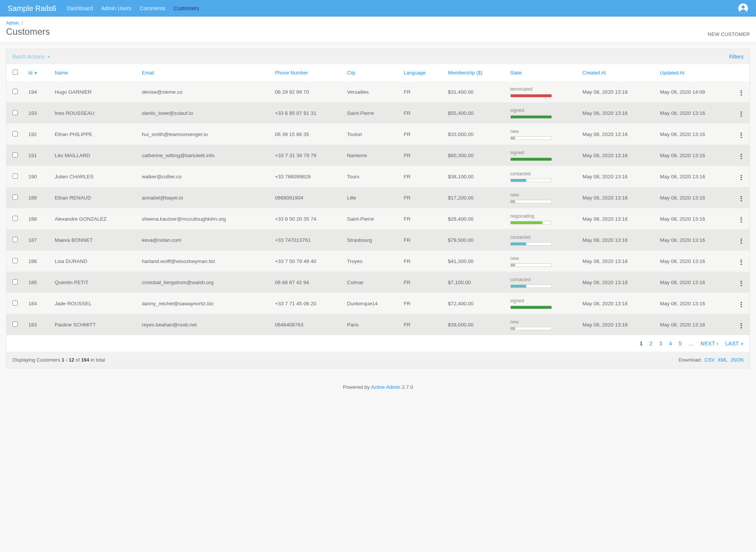 Image resolution: width=756 pixels, height=552 pixels. What do you see at coordinates (378, 360) in the screenshot?
I see `panel-footer: Displaying Customers 1 - 12 of 194 in to…` at bounding box center [378, 360].